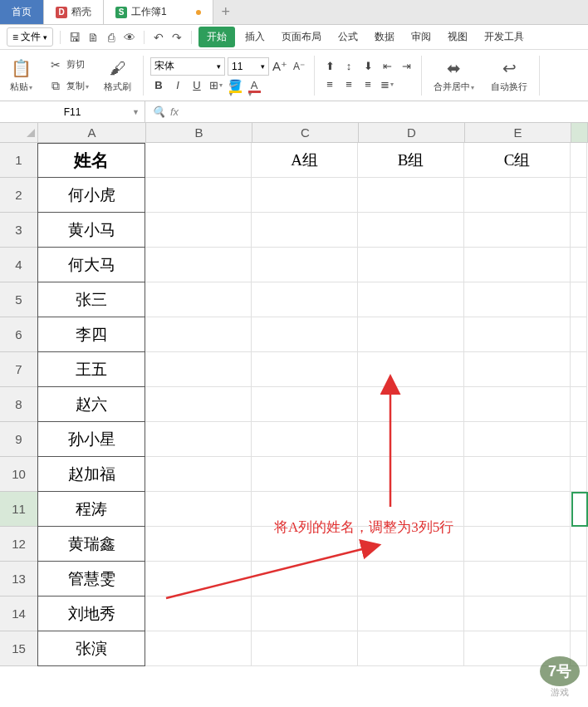  I want to click on cell: 刘地秀, so click(91, 614).